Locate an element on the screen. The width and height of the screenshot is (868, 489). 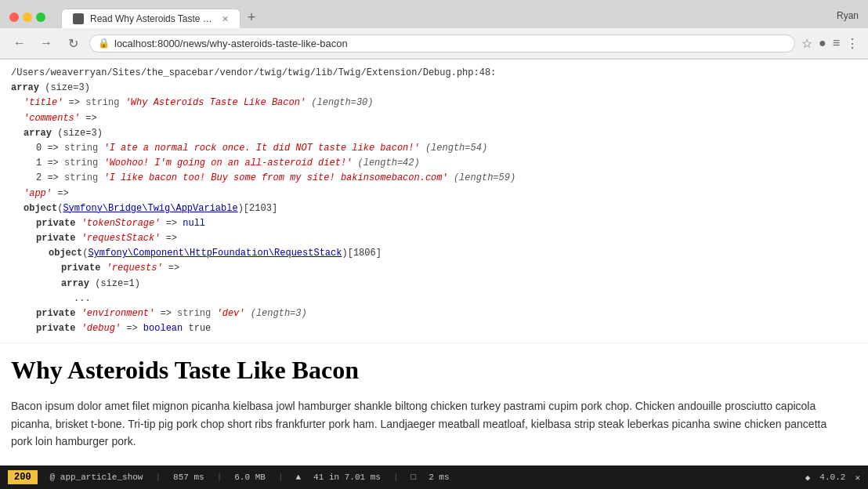
browser-toolbar: ← → ↻ 🔒 localhost:8000/news/why-asteroid… is located at coordinates (434, 44).